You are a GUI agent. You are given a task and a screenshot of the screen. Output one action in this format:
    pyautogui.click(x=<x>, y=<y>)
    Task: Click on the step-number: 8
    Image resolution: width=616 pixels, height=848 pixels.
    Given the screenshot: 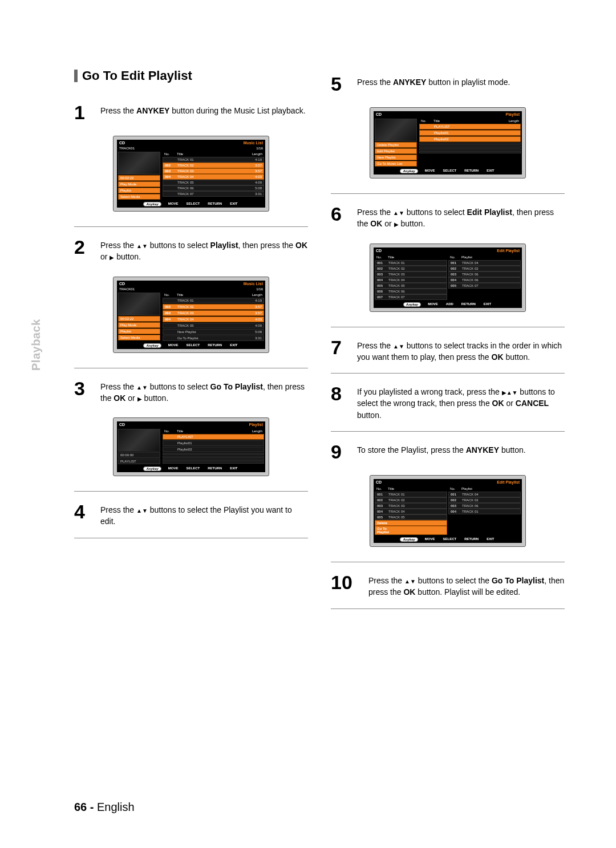 What is the action you would take?
    pyautogui.click(x=341, y=403)
    